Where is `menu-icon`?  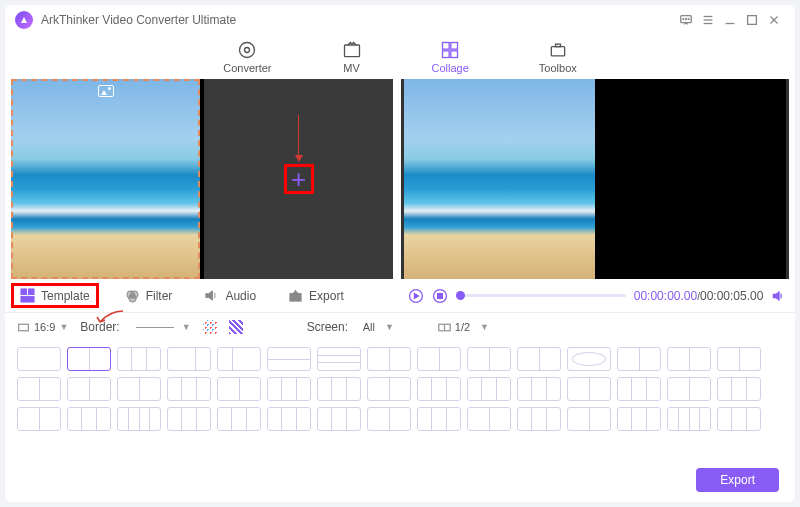
menu-icon is located at coordinates (708, 20).